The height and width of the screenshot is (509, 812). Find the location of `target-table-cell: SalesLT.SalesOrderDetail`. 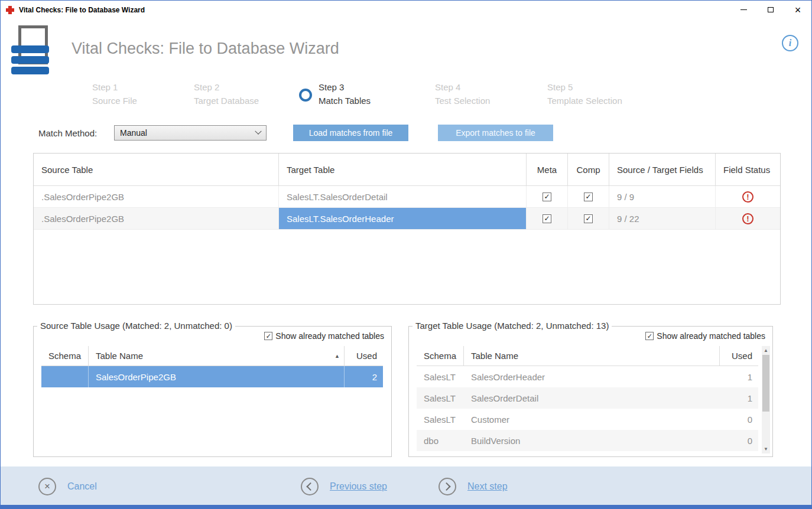

target-table-cell: SalesLT.SalesOrderDetail is located at coordinates (403, 197).